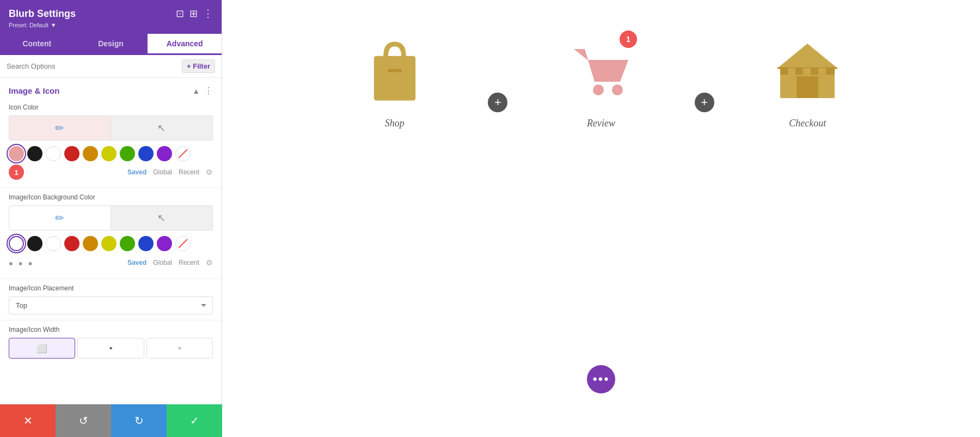 The image size is (980, 437). What do you see at coordinates (209, 263) in the screenshot?
I see `bg-color-gear-icon: ⚙` at bounding box center [209, 263].